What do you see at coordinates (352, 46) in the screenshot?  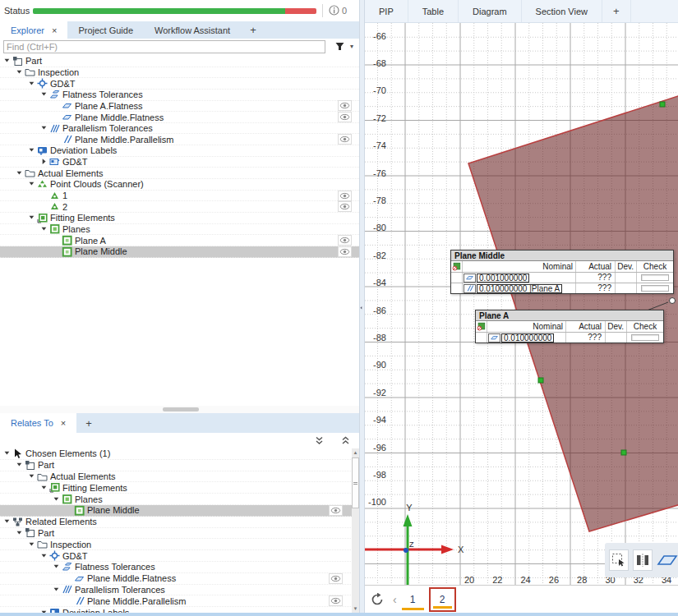 I see `filter-dropdown-caret: ▾` at bounding box center [352, 46].